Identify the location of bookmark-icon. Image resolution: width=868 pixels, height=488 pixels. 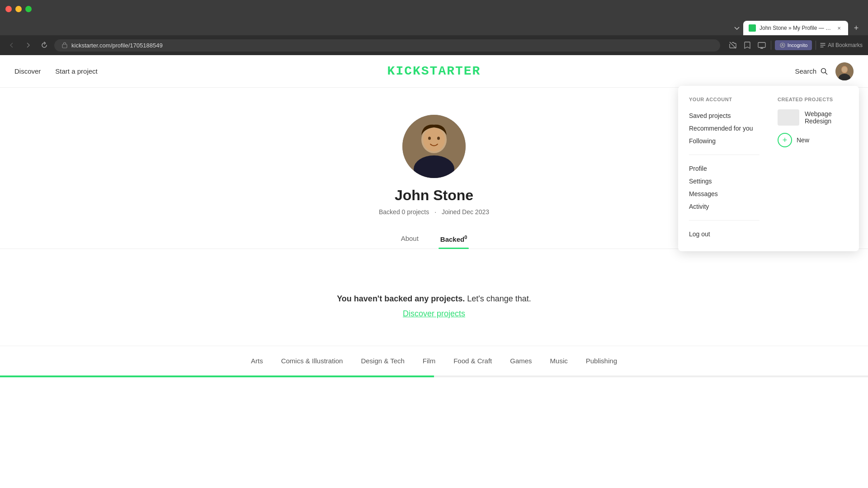
(747, 45).